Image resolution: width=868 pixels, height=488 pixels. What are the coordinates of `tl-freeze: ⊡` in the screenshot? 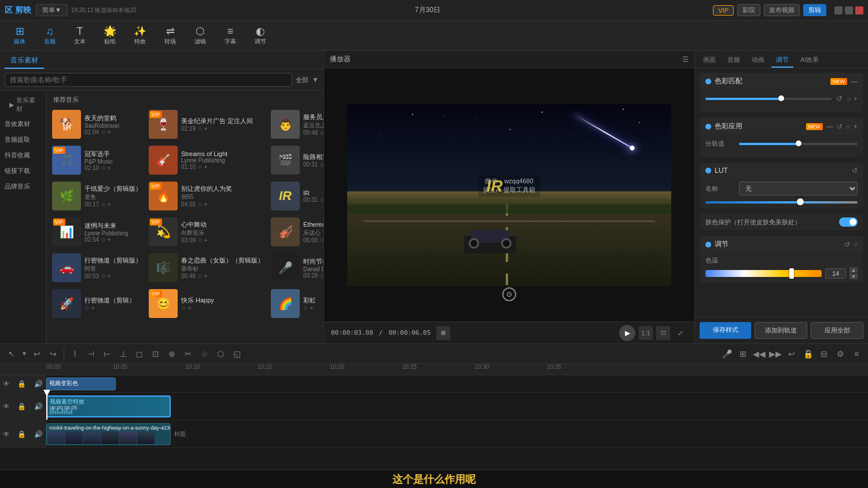 It's located at (156, 354).